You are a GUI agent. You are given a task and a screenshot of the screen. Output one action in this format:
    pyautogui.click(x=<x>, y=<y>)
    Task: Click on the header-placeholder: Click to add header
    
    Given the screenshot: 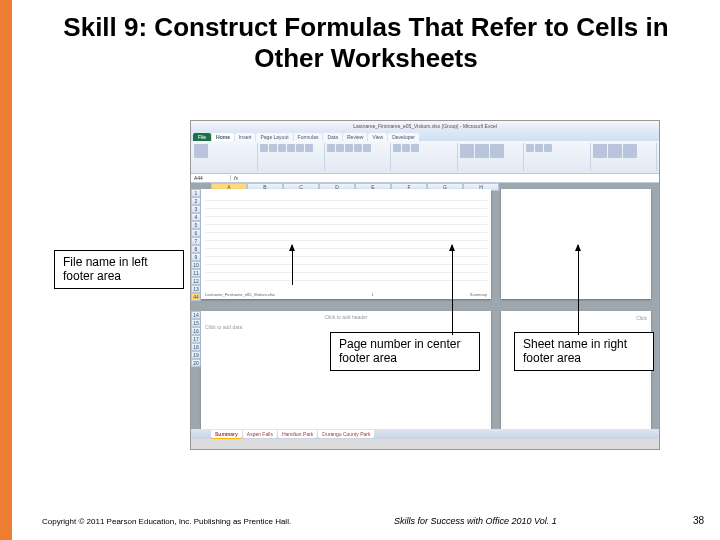 What is the action you would take?
    pyautogui.click(x=346, y=316)
    